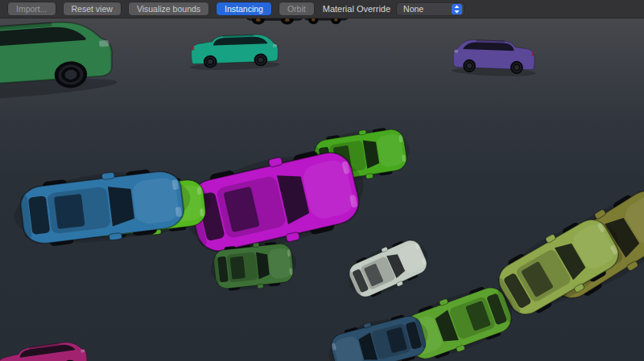 The image size is (644, 361). What do you see at coordinates (388, 269) in the screenshot?
I see `car-white-hatchback` at bounding box center [388, 269].